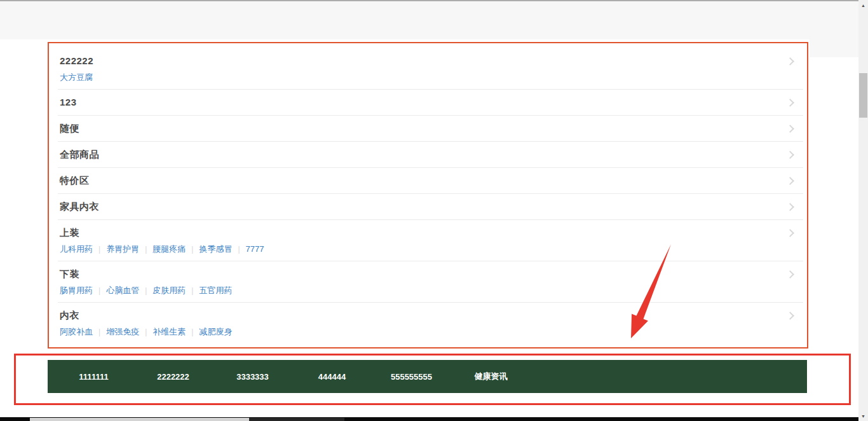 The width and height of the screenshot is (868, 421). Describe the element at coordinates (253, 376) in the screenshot. I see `footer-nav-item: 3333333` at that location.